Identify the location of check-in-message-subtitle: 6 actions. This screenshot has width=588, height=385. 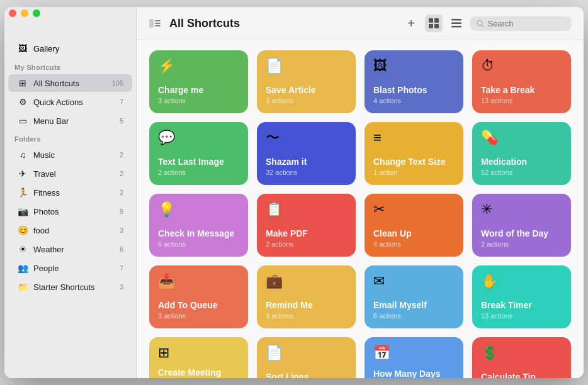
(199, 244).